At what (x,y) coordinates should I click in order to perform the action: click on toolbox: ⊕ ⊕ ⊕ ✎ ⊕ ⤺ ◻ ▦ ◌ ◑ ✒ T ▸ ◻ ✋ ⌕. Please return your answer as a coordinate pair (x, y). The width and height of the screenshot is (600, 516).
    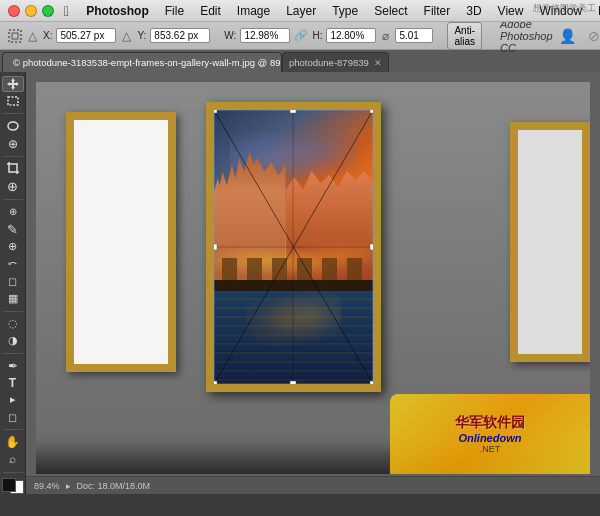
    Looking at the image, I should click on (13, 283).